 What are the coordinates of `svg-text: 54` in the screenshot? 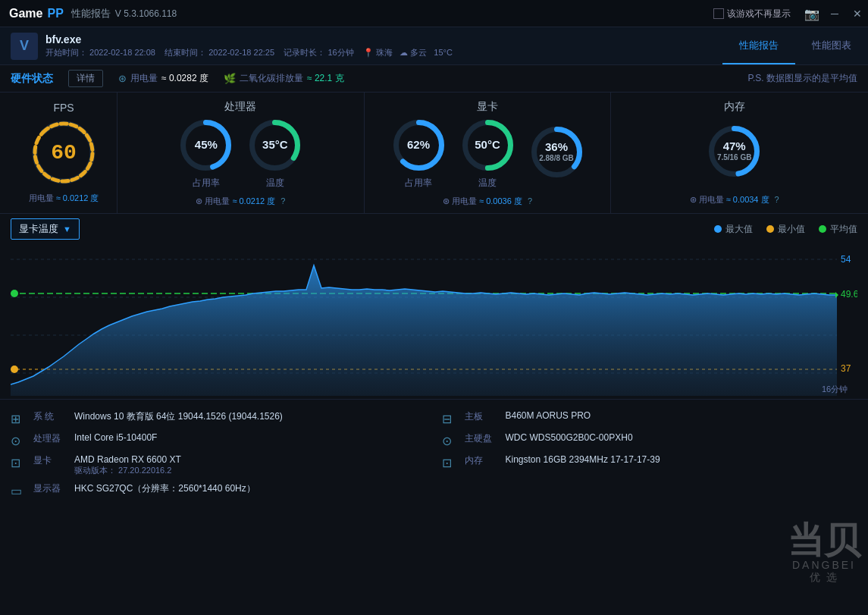 It's located at (846, 259).